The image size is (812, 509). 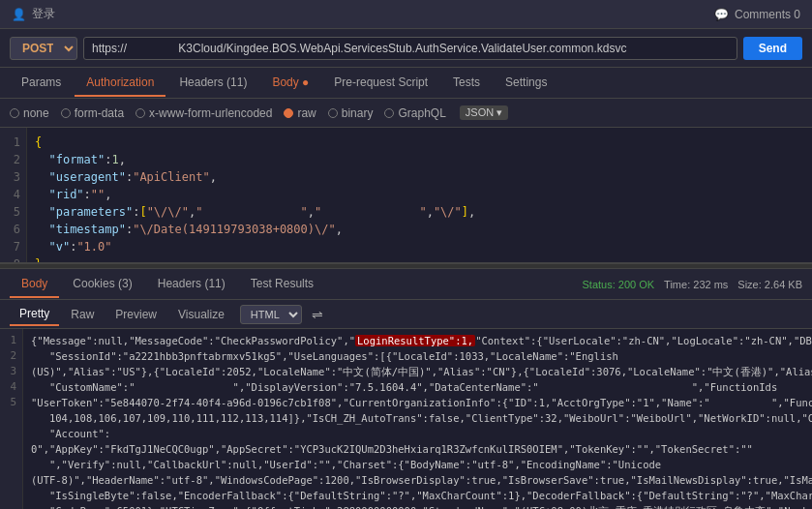 I want to click on json-badge: JSON ▾, so click(x=484, y=112).